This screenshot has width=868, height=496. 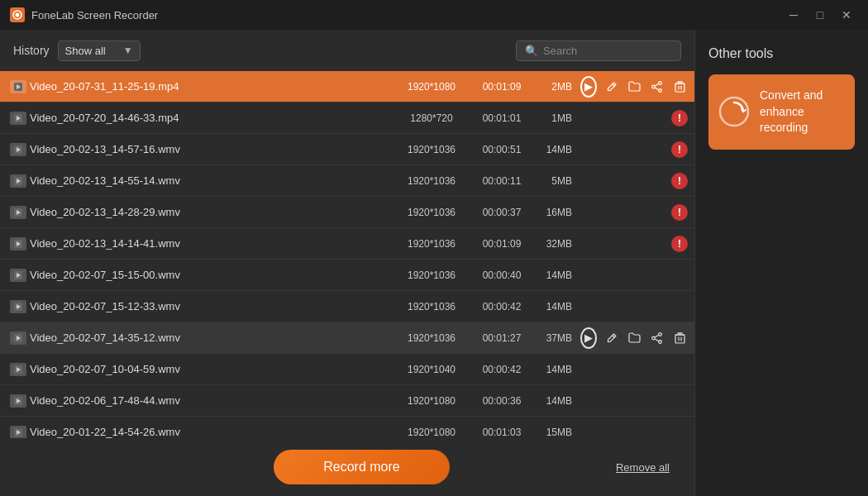 I want to click on file-duration: 00:00:40, so click(x=502, y=275).